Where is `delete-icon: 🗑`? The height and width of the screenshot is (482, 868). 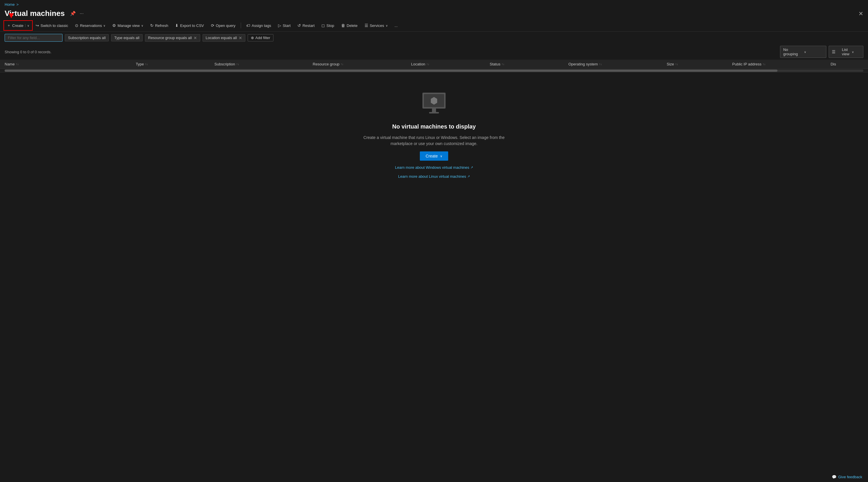
delete-icon: 🗑 is located at coordinates (343, 26).